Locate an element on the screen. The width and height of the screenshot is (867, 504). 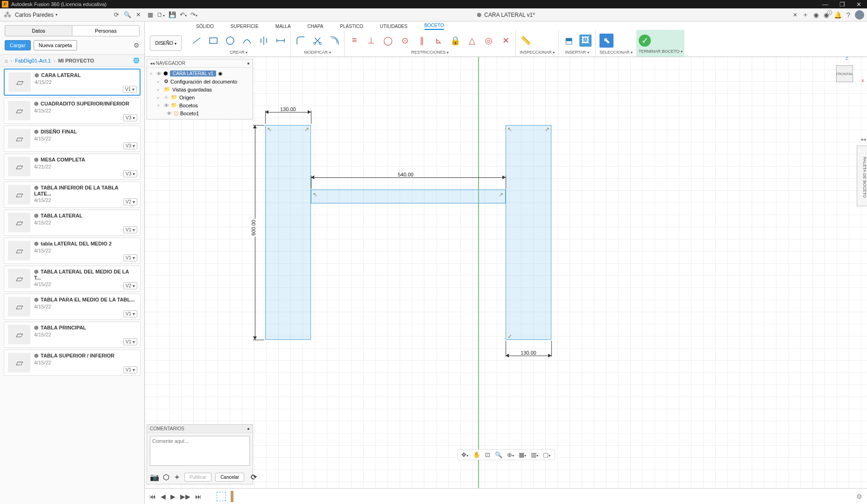
timeline-sketch-feature is located at coordinates (221, 497).